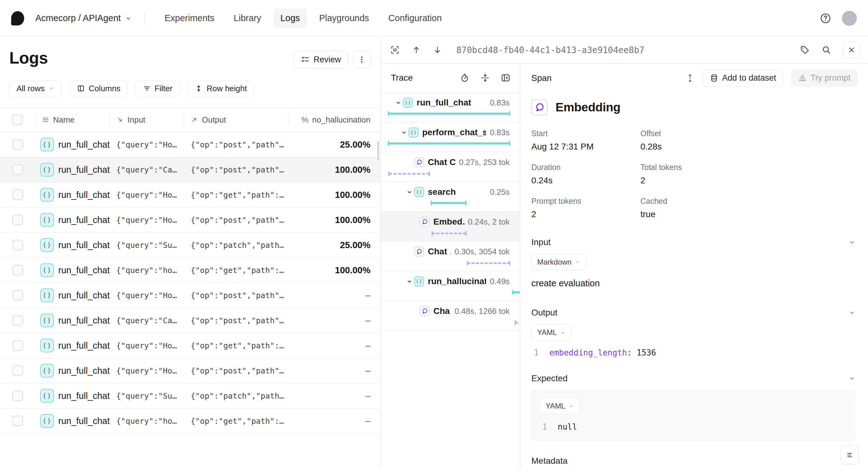  What do you see at coordinates (99, 88) in the screenshot?
I see `columns-button: Columns` at bounding box center [99, 88].